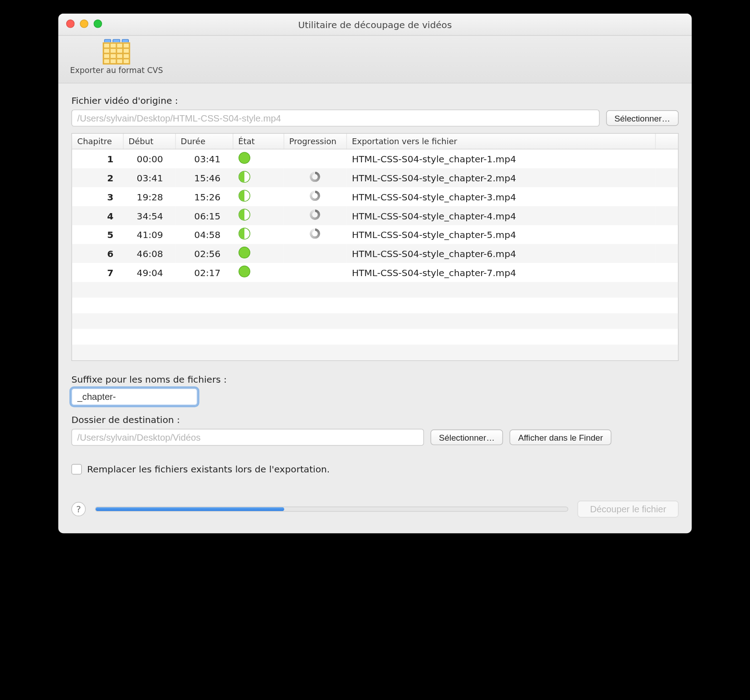 The height and width of the screenshot is (700, 750). What do you see at coordinates (71, 24) in the screenshot?
I see `close-icon` at bounding box center [71, 24].